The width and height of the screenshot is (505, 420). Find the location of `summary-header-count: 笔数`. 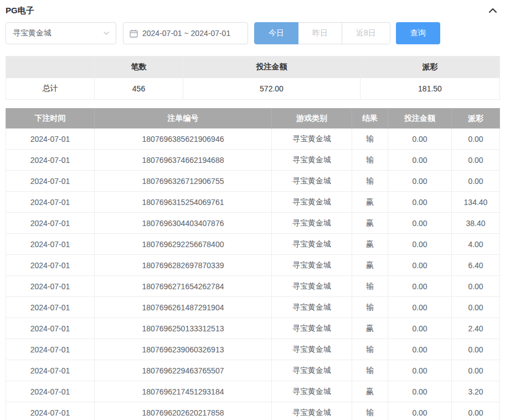

summary-header-count: 笔数 is located at coordinates (139, 68).